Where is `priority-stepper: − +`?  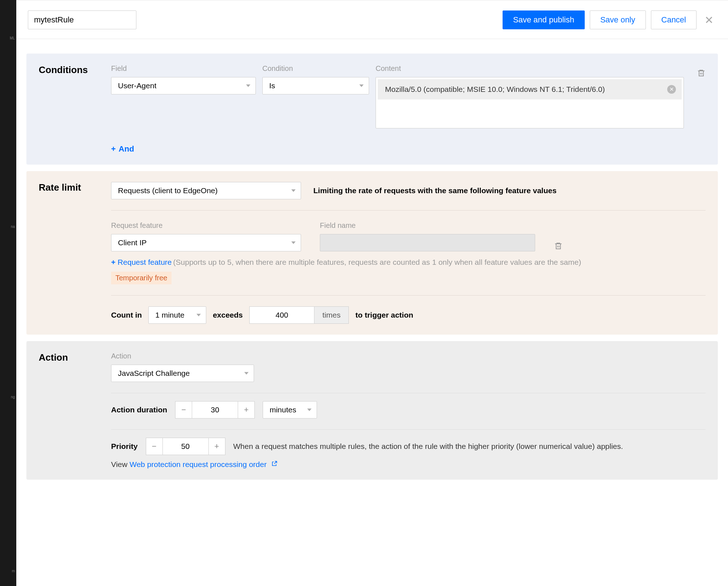 priority-stepper: − + is located at coordinates (186, 446).